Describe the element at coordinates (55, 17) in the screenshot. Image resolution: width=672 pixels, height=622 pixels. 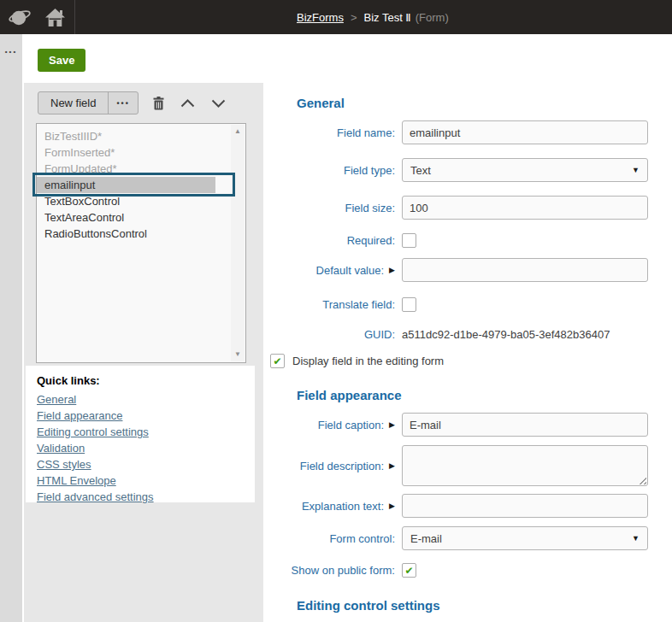
I see `home-icon` at that location.